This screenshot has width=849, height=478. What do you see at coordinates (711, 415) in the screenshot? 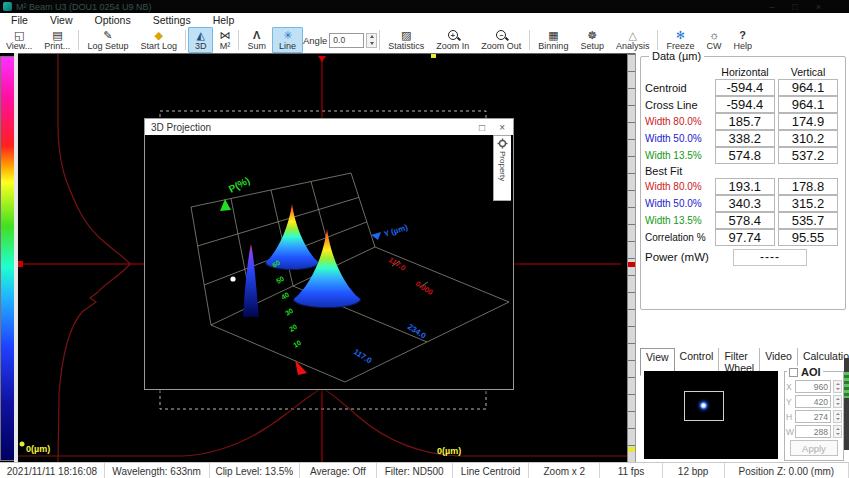
I see `camera-preview` at bounding box center [711, 415].